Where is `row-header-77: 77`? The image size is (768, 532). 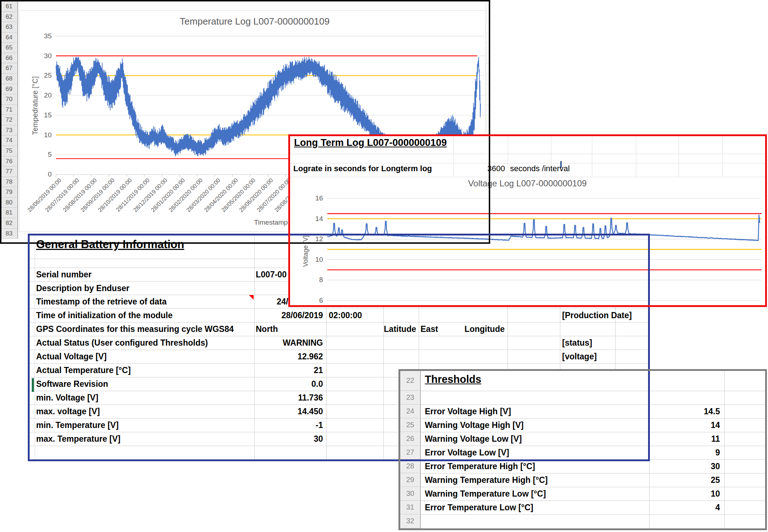
row-header-77: 77 is located at coordinates (9, 172).